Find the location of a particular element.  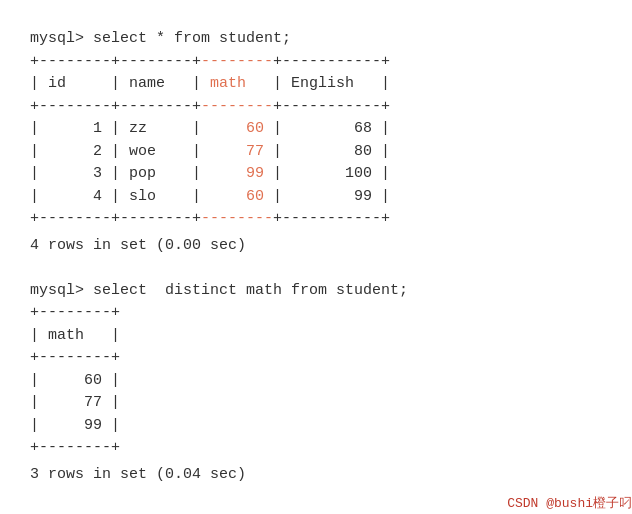

table1-row-4: | 4 | slo | 60 | 99 | is located at coordinates (330, 198).